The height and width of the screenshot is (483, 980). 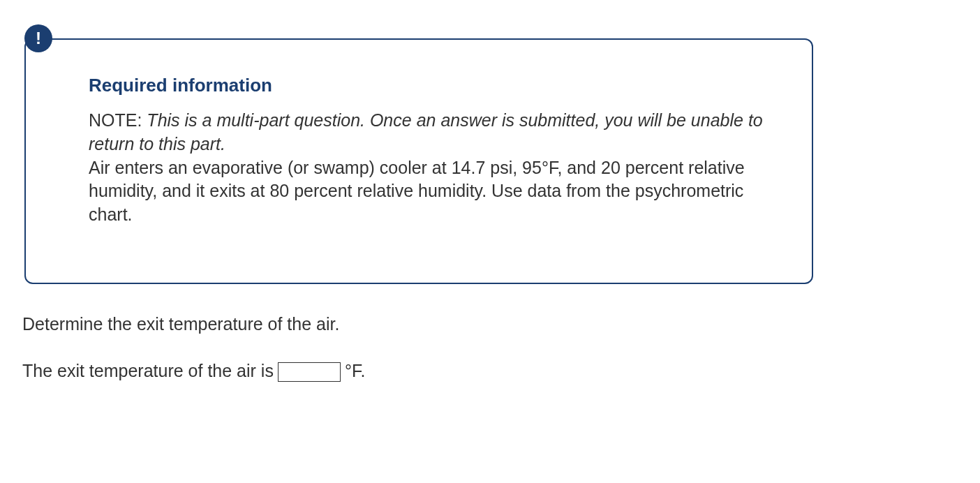 I want to click on answer-prefix: The exit temperature of the air is, so click(x=148, y=371).